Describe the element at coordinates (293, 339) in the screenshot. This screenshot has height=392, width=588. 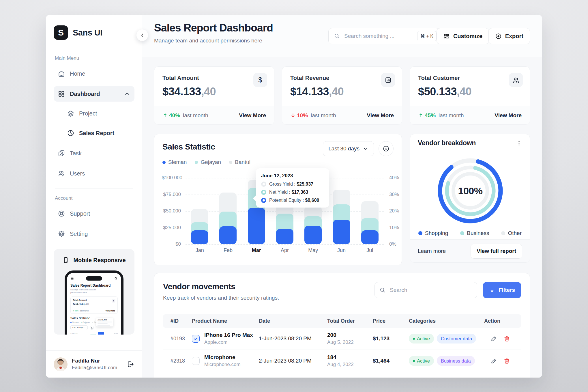
I see `row-date: 1-Jun-2023 08:20 PM` at that location.